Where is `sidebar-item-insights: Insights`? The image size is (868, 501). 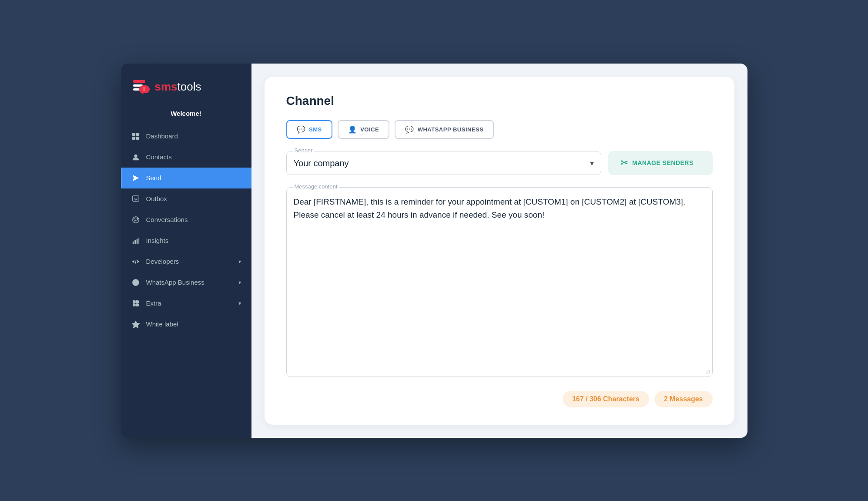 sidebar-item-insights: Insights is located at coordinates (186, 241).